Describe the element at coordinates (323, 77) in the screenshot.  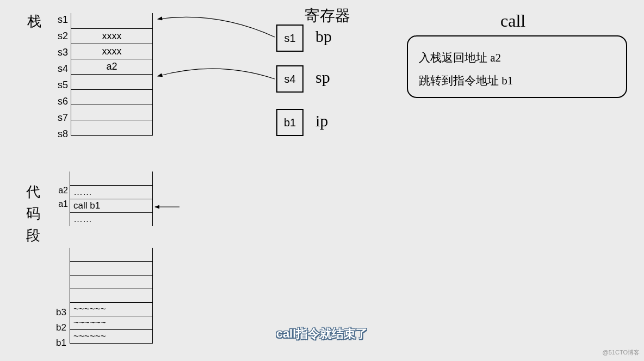
I see `register-name-sp: sp` at that location.